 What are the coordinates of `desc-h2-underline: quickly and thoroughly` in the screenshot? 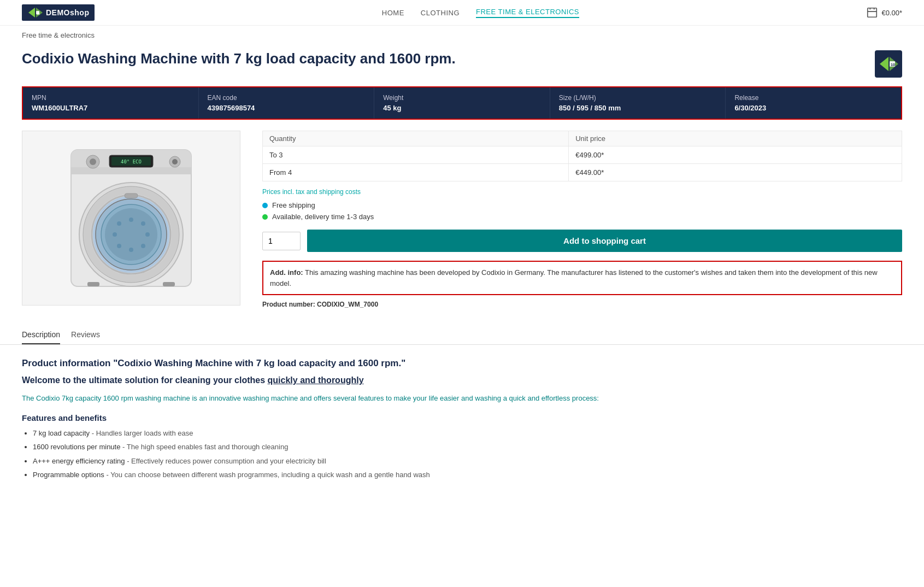 It's located at (316, 380).